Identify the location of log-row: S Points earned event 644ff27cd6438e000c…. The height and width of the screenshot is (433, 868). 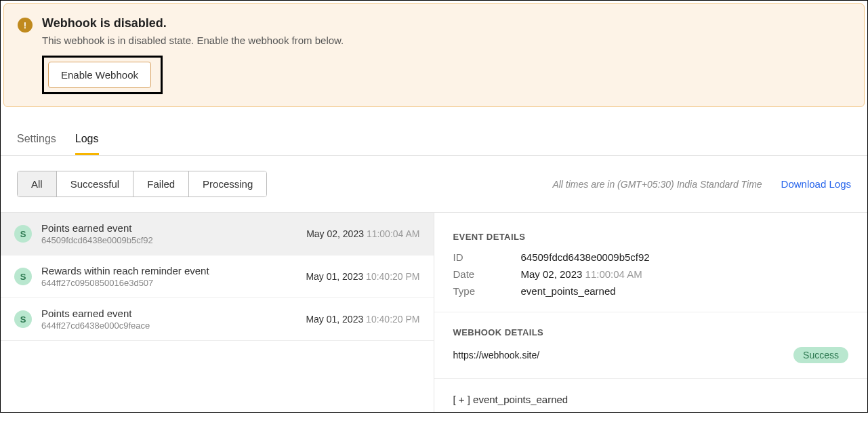
(217, 320).